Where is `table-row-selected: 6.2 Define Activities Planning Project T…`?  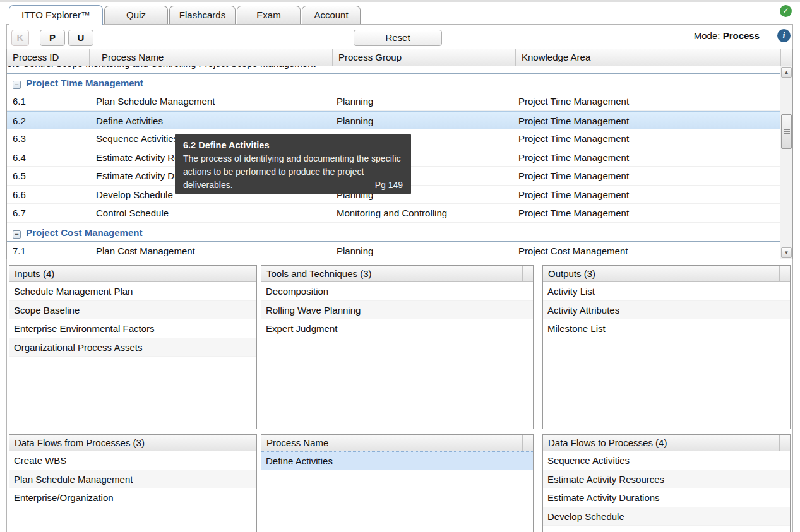 table-row-selected: 6.2 Define Activities Planning Project T… is located at coordinates (393, 121).